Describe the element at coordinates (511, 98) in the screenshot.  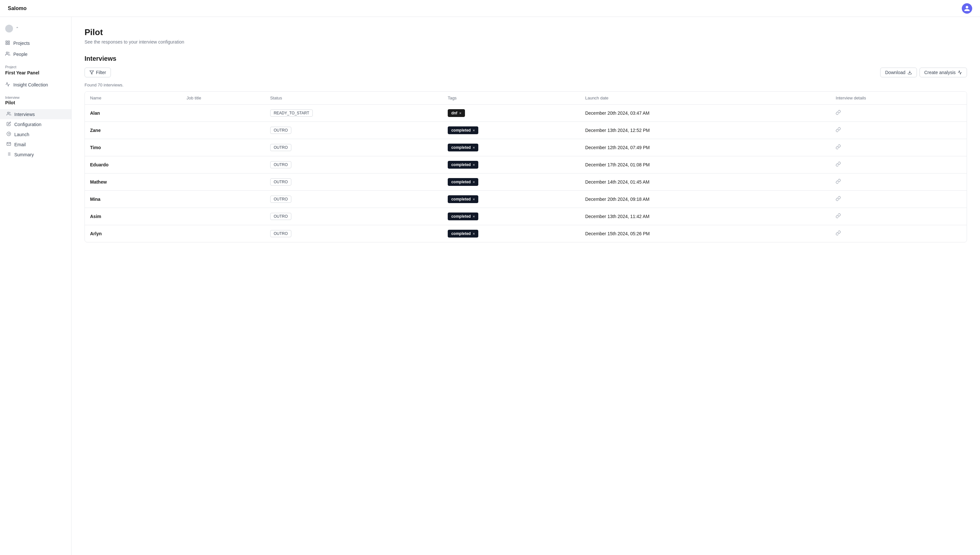
I see `col-tags: Tags` at that location.